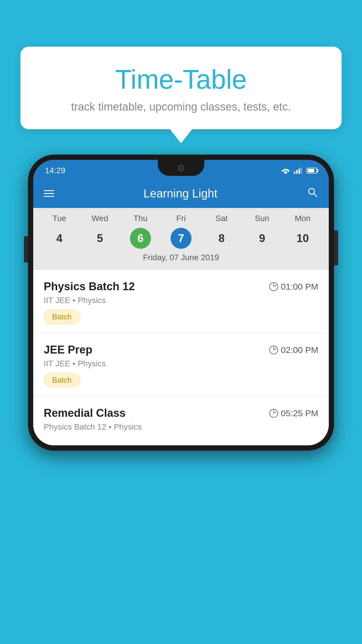  What do you see at coordinates (181, 427) in the screenshot?
I see `schedule-subtitle-3: Physics Batch 12 • Physics` at bounding box center [181, 427].